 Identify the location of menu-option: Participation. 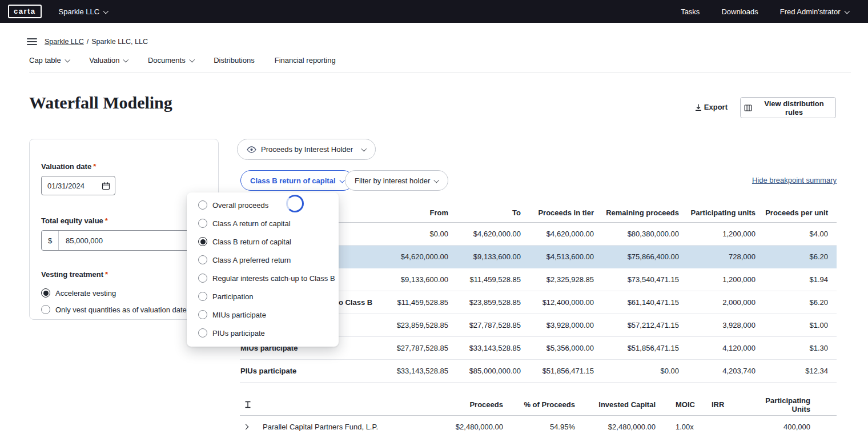
(263, 296).